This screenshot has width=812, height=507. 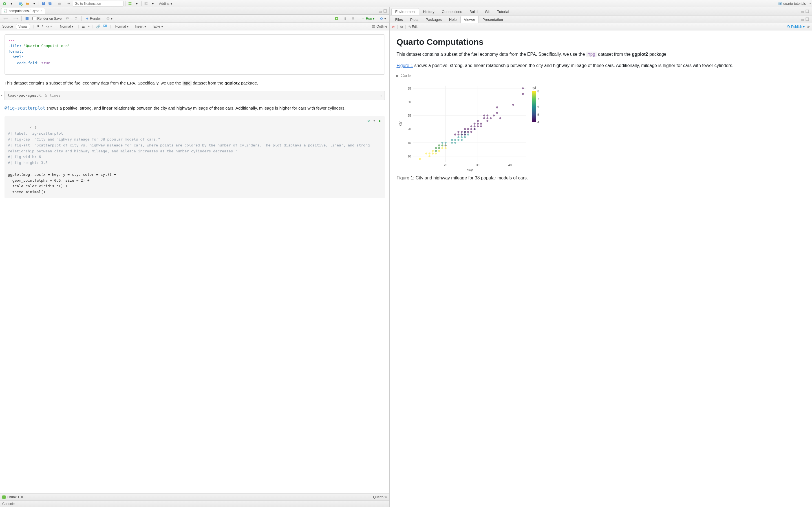 What do you see at coordinates (21, 4) in the screenshot?
I see `new-project-icon` at bounding box center [21, 4].